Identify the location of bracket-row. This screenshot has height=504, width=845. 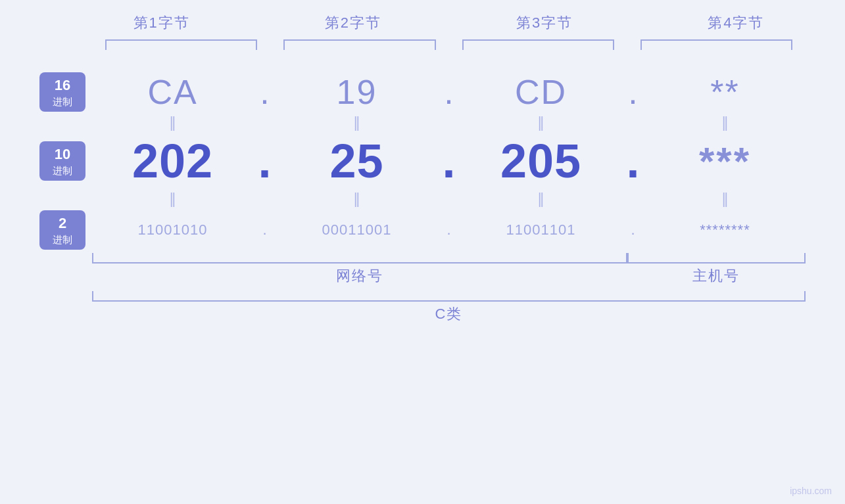
(448, 258).